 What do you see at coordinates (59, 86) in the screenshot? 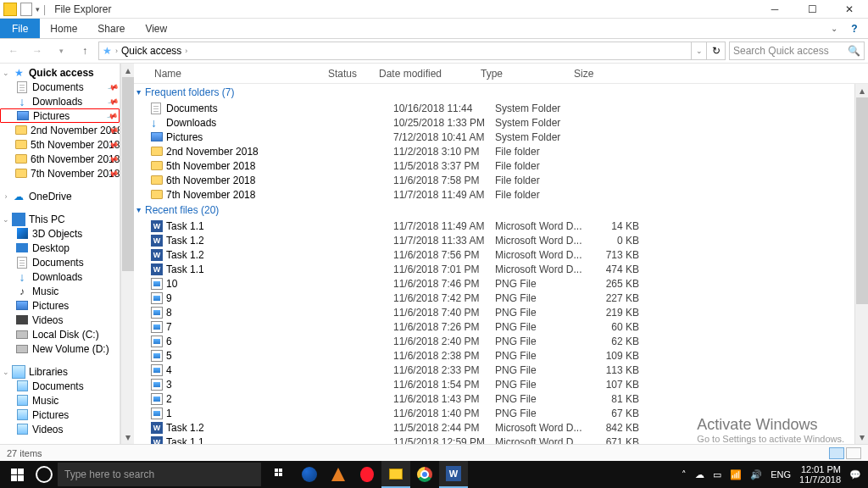
I see `nav-pinned-item: Documents📌` at bounding box center [59, 86].